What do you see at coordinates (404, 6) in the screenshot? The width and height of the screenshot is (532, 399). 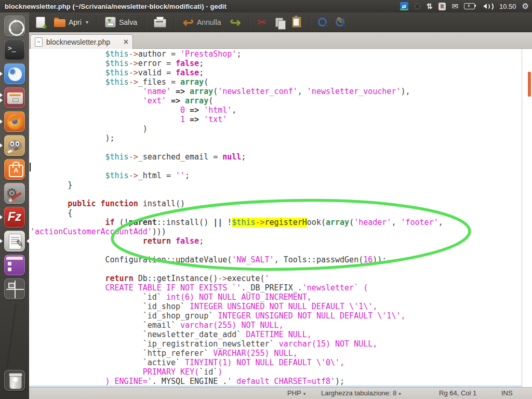 I see `teamviewer-indicator-icon: ⇄` at bounding box center [404, 6].